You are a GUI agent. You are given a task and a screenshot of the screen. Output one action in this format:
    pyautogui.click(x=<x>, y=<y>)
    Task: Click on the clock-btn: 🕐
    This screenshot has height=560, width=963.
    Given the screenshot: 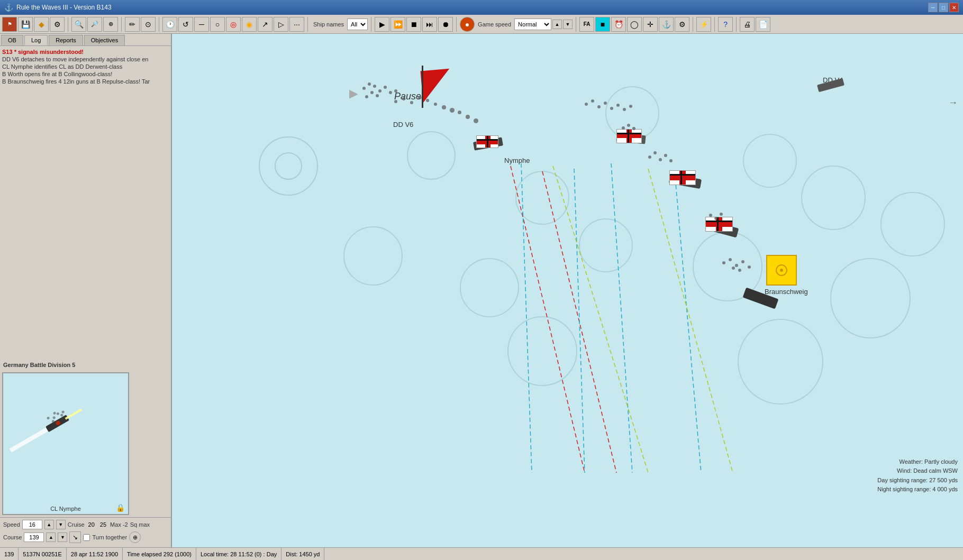 What is the action you would take?
    pyautogui.click(x=170, y=24)
    